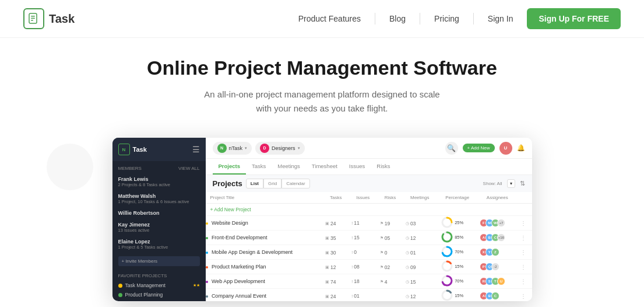  What do you see at coordinates (230, 167) in the screenshot?
I see `tab-projects: Projects` at bounding box center [230, 167].